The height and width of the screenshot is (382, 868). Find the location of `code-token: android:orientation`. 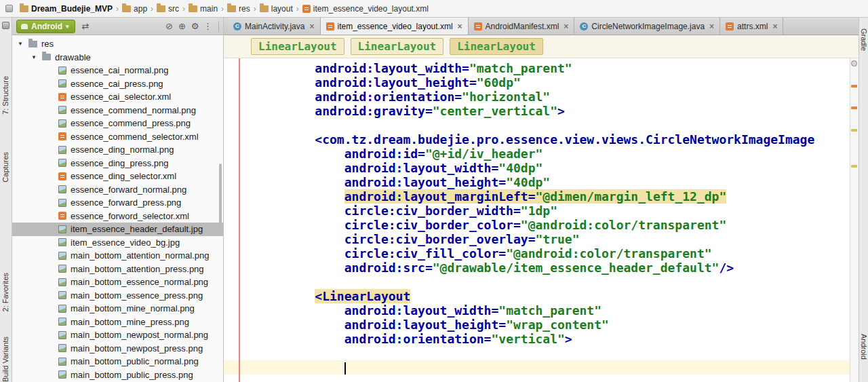

code-token: android:orientation is located at coordinates (384, 96).